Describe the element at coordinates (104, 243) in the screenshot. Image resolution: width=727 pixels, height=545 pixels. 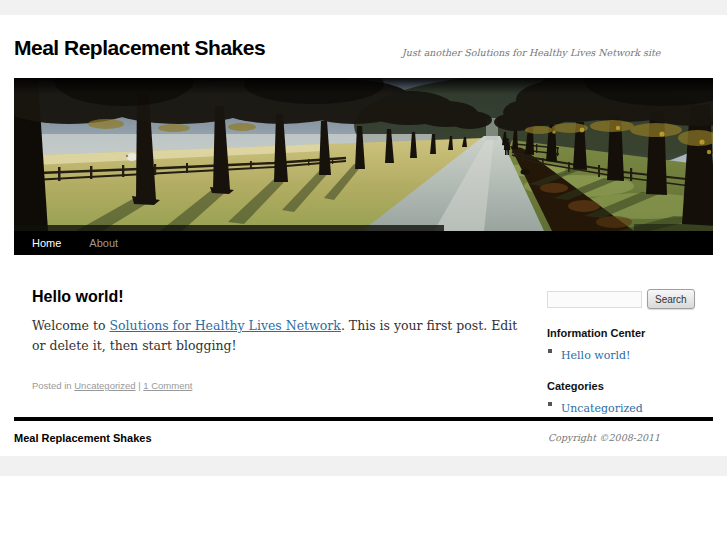
I see `nav-item-about: About` at that location.